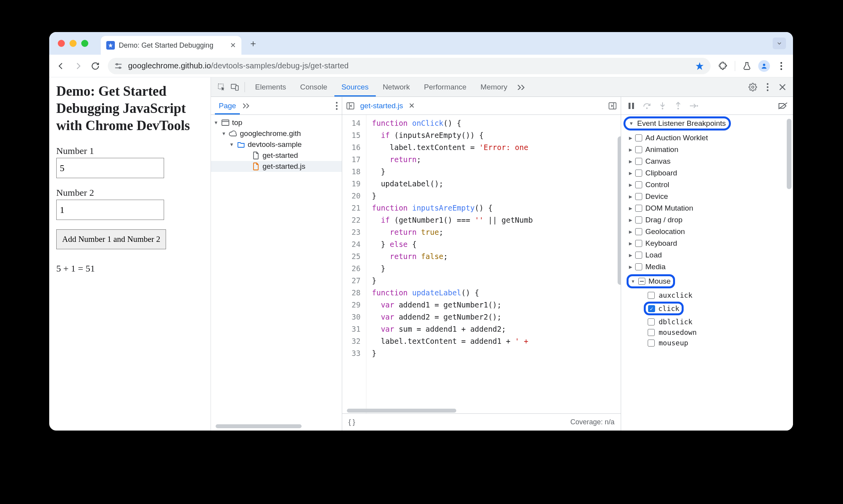 The width and height of the screenshot is (843, 504). Describe the element at coordinates (521, 87) in the screenshot. I see `more-tabs-icon` at that location.